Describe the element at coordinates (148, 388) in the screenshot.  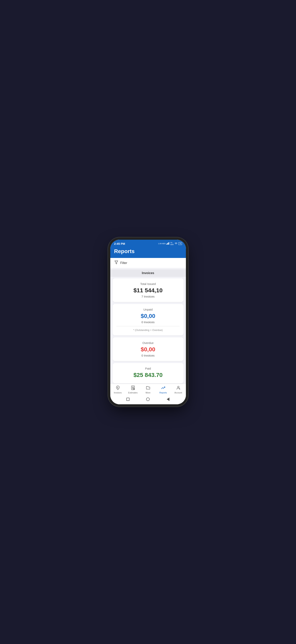
I see `more-icon` at that location.